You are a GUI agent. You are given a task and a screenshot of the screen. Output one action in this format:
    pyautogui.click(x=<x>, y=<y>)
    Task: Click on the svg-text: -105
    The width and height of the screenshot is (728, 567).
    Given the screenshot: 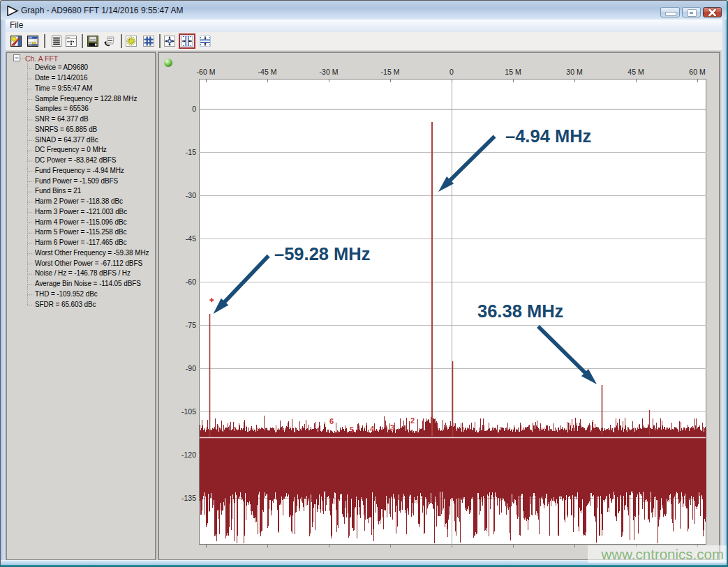 What is the action you would take?
    pyautogui.click(x=188, y=411)
    